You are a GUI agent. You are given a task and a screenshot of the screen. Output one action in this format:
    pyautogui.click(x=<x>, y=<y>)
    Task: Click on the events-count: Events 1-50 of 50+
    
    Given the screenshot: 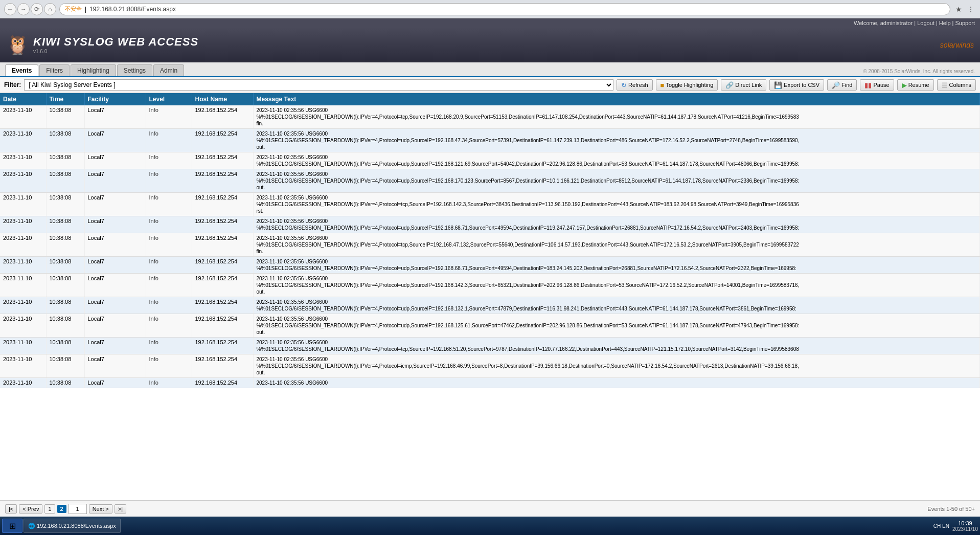 What is the action you would take?
    pyautogui.click(x=951, y=509)
    